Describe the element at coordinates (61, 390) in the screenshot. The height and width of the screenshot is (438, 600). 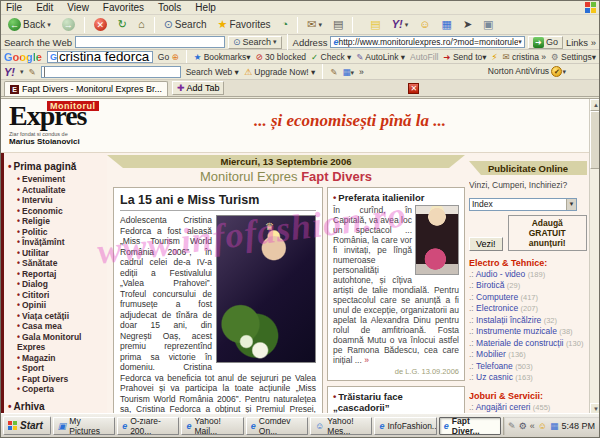
I see `nav-item: •Coperta` at that location.